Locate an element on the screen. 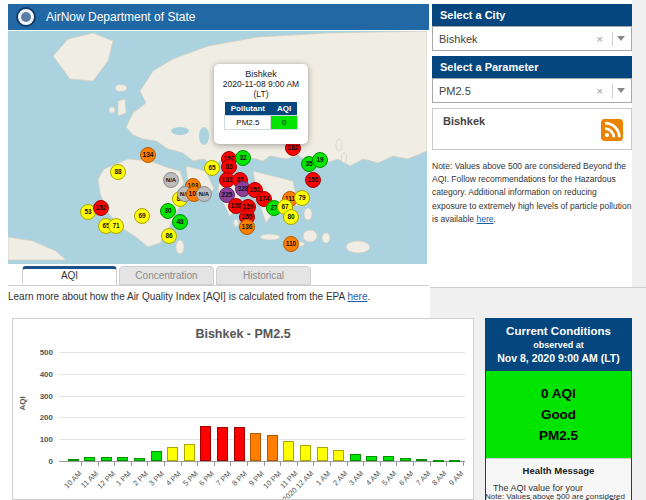  chart-y-tick: 100 is located at coordinates (40, 440).